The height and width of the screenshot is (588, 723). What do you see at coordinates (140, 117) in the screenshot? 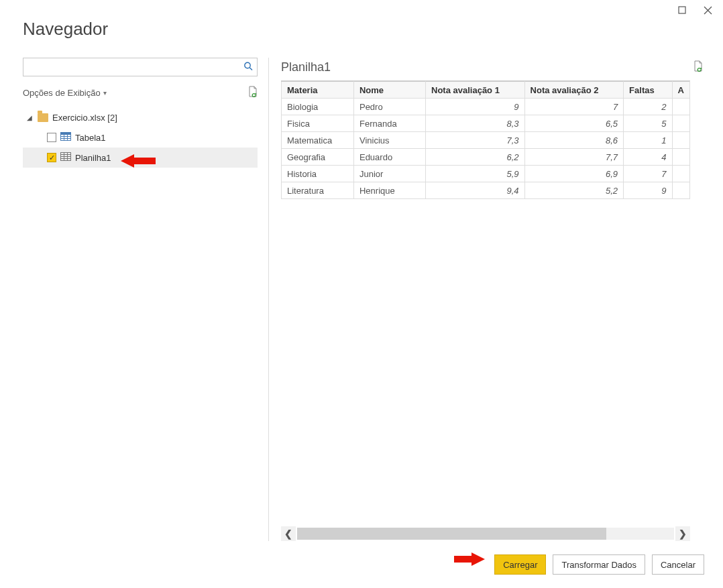
I see `tree-file-node: ◢ Exercicio.xlsx [2]` at bounding box center [140, 117].